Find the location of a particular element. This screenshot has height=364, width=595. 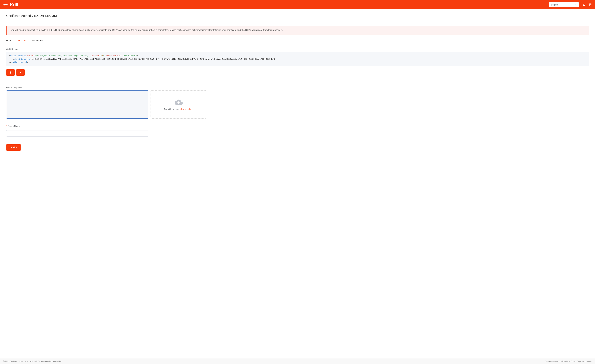

dropzone-text: Drop file here or click to upload is located at coordinates (179, 109).